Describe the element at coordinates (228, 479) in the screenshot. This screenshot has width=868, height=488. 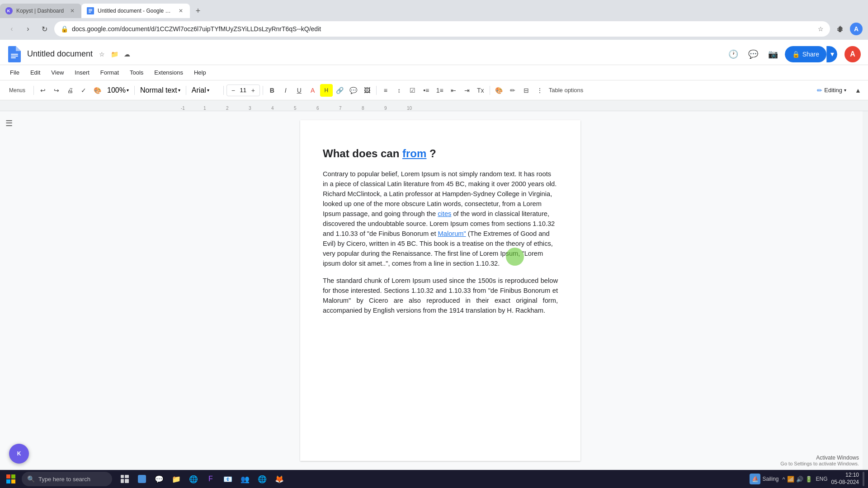
I see `mail-button: 📧` at that location.